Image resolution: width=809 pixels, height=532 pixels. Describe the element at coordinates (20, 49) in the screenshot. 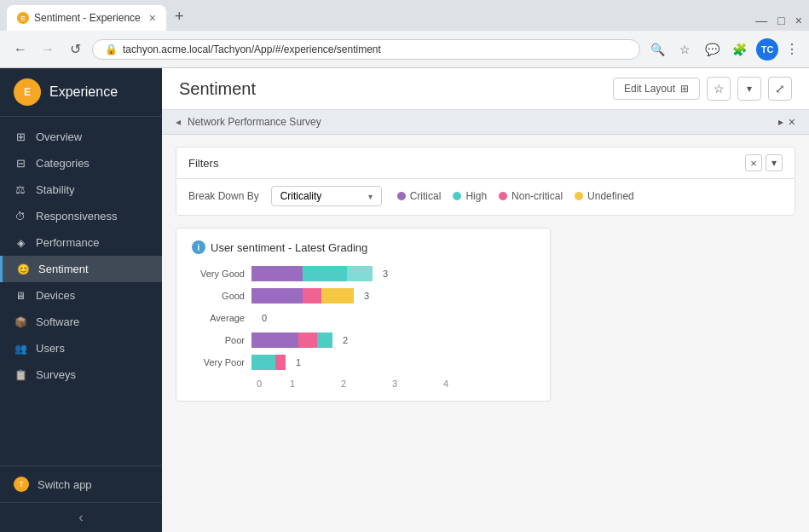

I see `back-button: ←` at that location.